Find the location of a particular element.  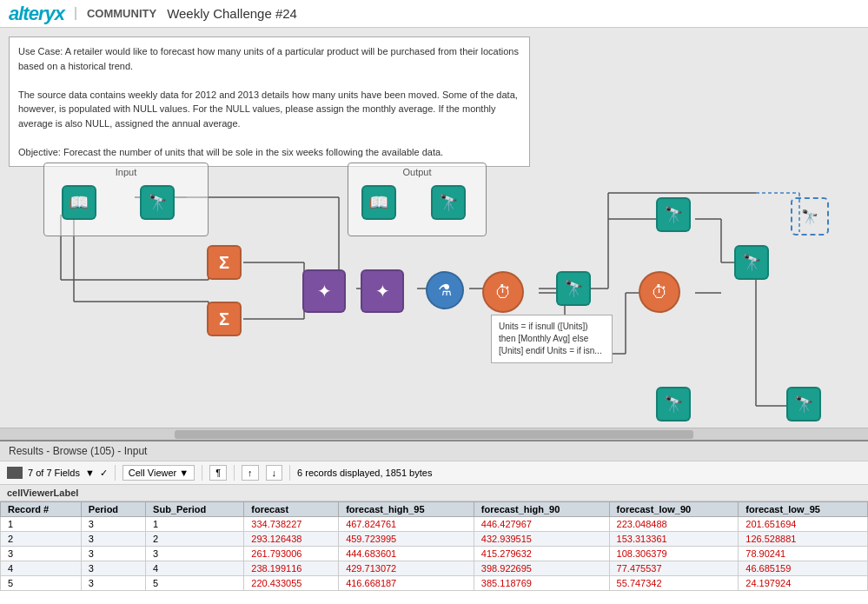

logo: alteryx is located at coordinates (36, 14).